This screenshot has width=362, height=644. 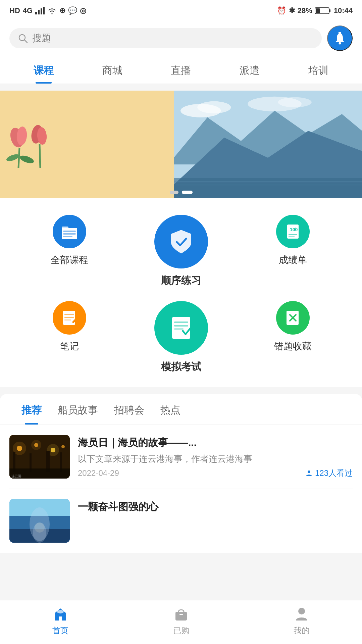 What do you see at coordinates (181, 192) in the screenshot?
I see `banner-dots` at bounding box center [181, 192].